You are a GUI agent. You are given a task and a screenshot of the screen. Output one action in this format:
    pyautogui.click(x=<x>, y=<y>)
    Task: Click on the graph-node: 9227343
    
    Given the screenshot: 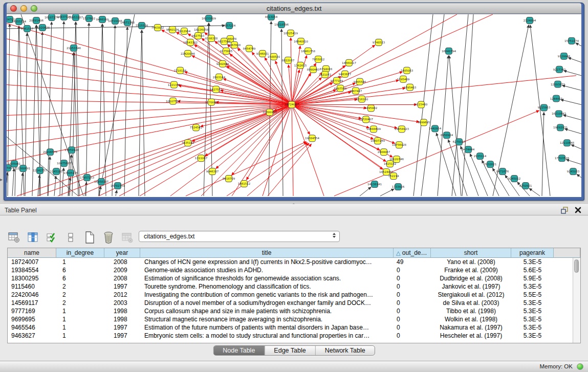 What is the action you would take?
    pyautogui.click(x=560, y=70)
    